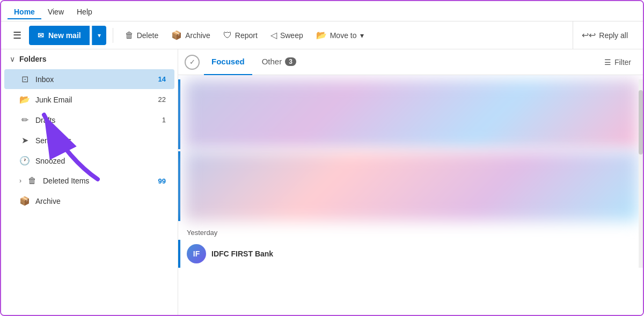 The image size is (644, 316). What do you see at coordinates (94, 79) in the screenshot?
I see `inbox-label: Inbox` at bounding box center [94, 79].